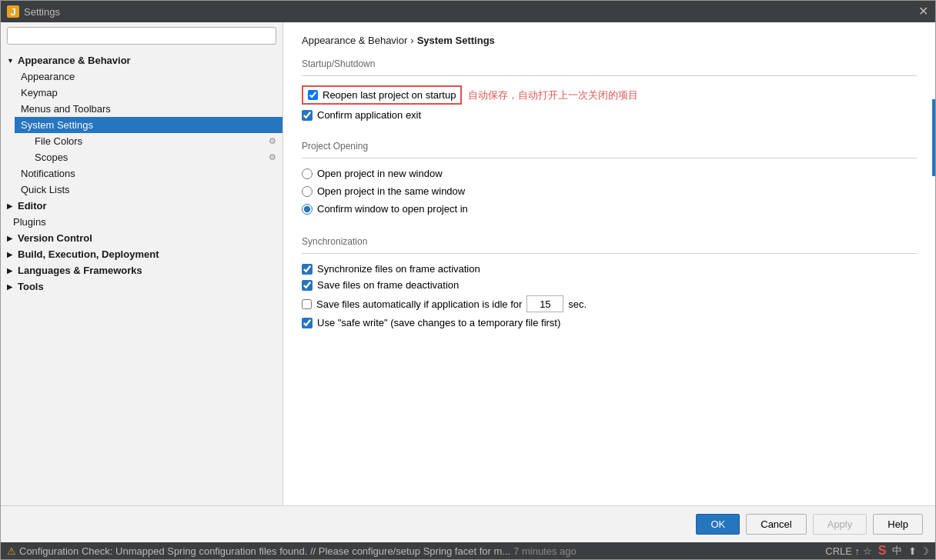  What do you see at coordinates (39, 92) in the screenshot?
I see `sidebar-item-keymap-label: Keymap` at bounding box center [39, 92].